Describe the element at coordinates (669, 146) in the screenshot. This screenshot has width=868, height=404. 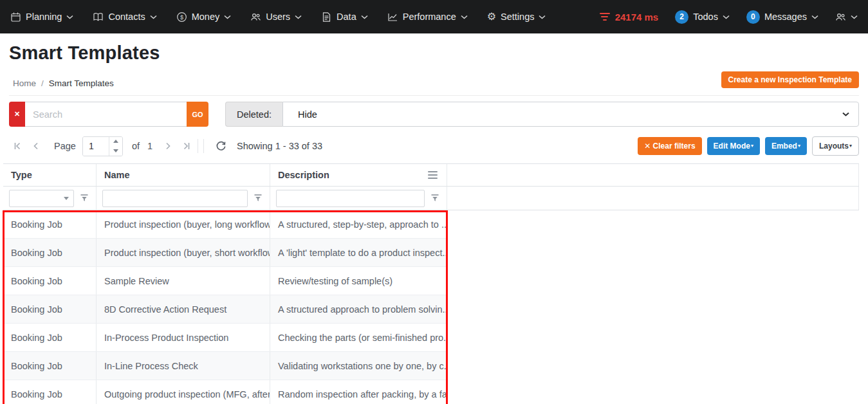
I see `clear-filters-button: ✕ Clear filters` at that location.